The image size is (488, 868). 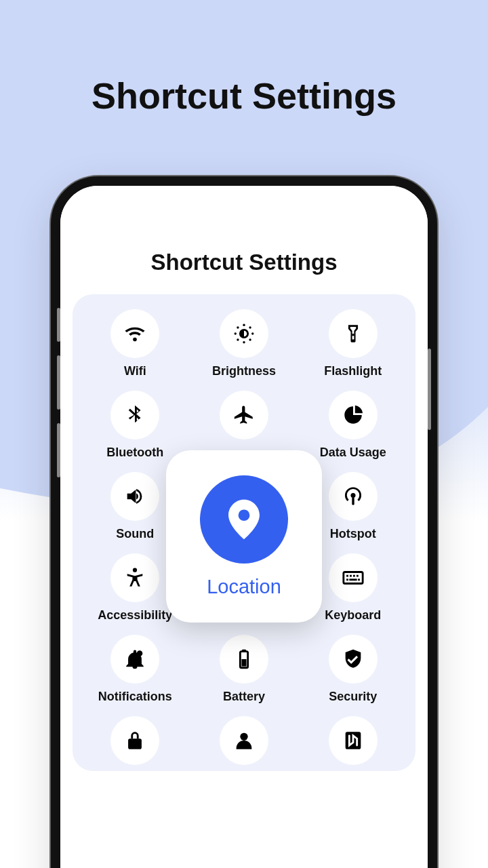 I want to click on bluetooth-icon, so click(x=135, y=415).